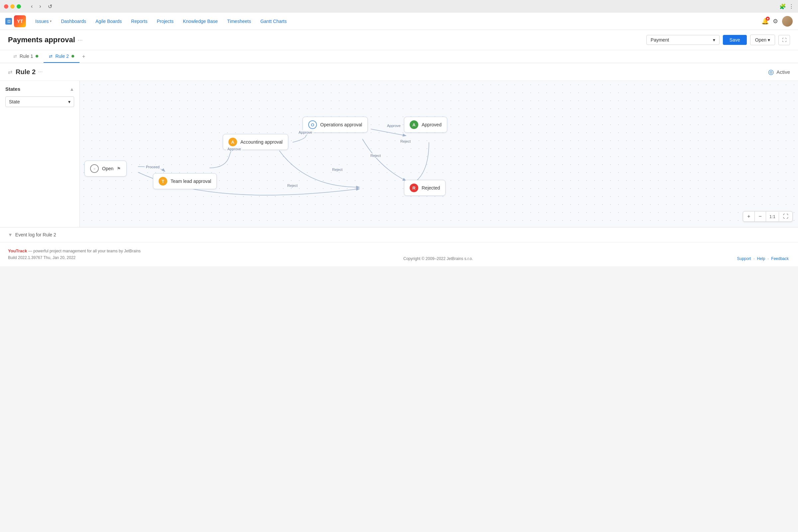 The width and height of the screenshot is (798, 532). I want to click on nav-item-timesheets: Timesheets, so click(239, 21).